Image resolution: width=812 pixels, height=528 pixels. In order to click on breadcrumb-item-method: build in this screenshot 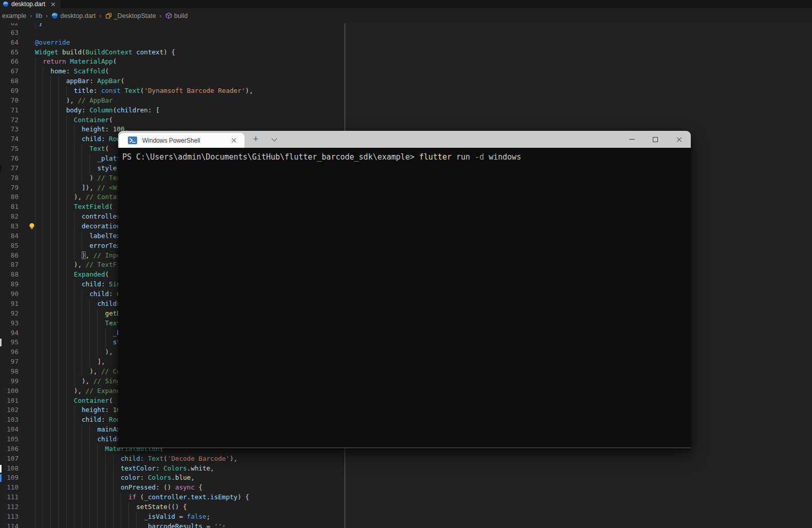, I will do `click(181, 16)`.